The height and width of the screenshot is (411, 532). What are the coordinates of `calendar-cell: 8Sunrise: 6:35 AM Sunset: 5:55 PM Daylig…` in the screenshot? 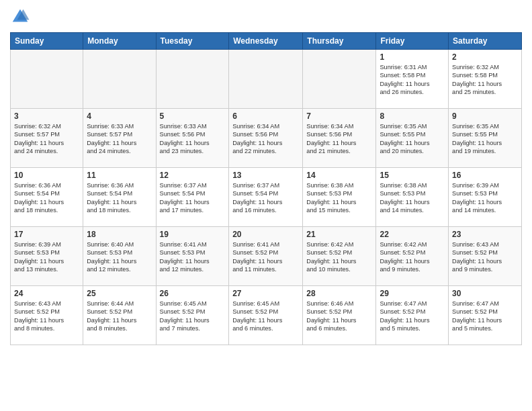 It's located at (412, 138).